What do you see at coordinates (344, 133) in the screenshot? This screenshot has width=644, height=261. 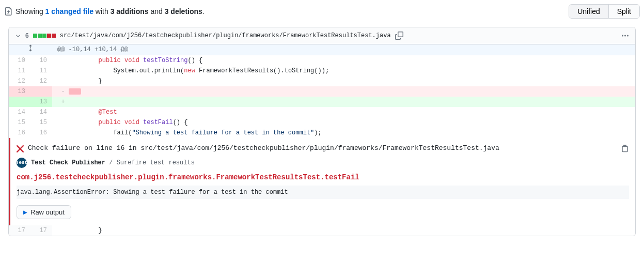 I see `code-line: fail("Showing a test failure for a test …` at bounding box center [344, 133].